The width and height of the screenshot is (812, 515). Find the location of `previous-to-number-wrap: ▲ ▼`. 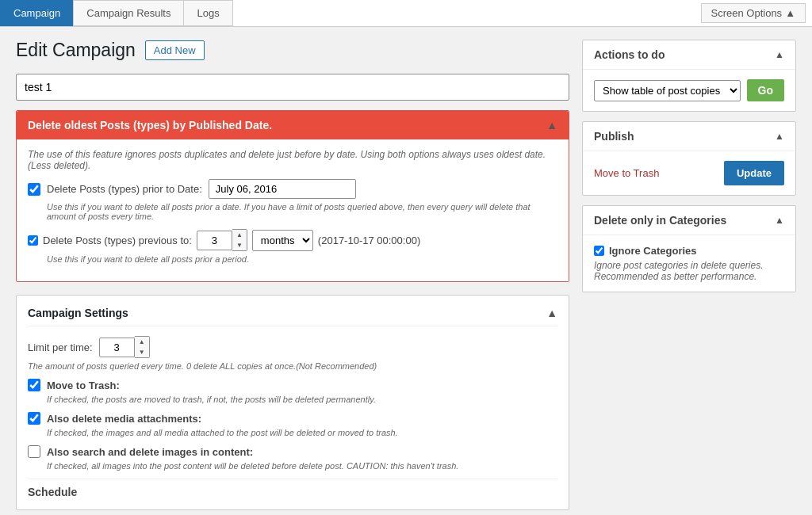

previous-to-number-wrap: ▲ ▼ is located at coordinates (222, 240).